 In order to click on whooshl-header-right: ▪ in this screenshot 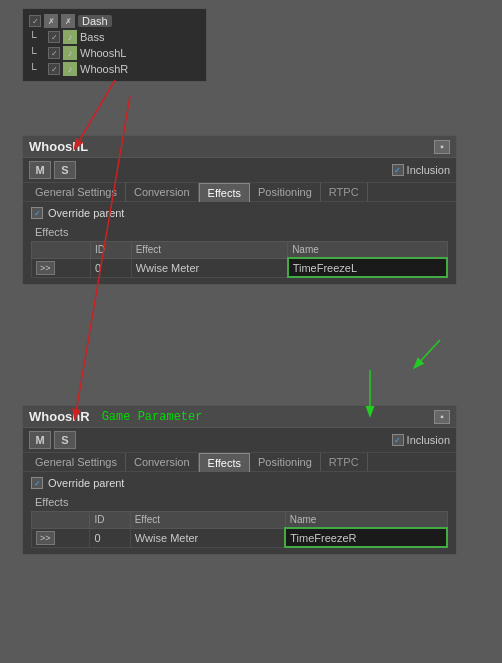, I will do `click(442, 147)`.